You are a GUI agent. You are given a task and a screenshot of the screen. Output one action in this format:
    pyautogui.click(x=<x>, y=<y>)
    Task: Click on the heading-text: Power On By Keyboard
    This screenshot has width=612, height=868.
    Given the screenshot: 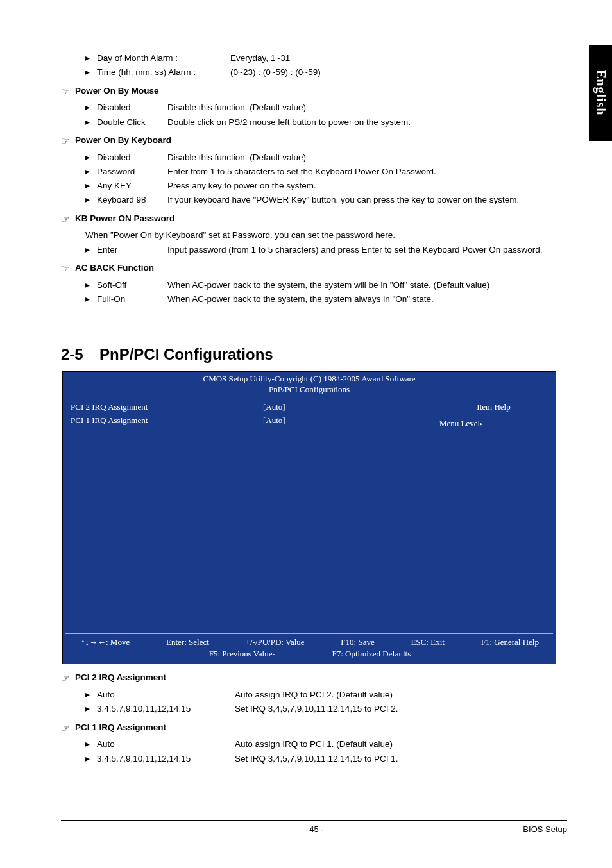 What is the action you would take?
    pyautogui.click(x=321, y=141)
    